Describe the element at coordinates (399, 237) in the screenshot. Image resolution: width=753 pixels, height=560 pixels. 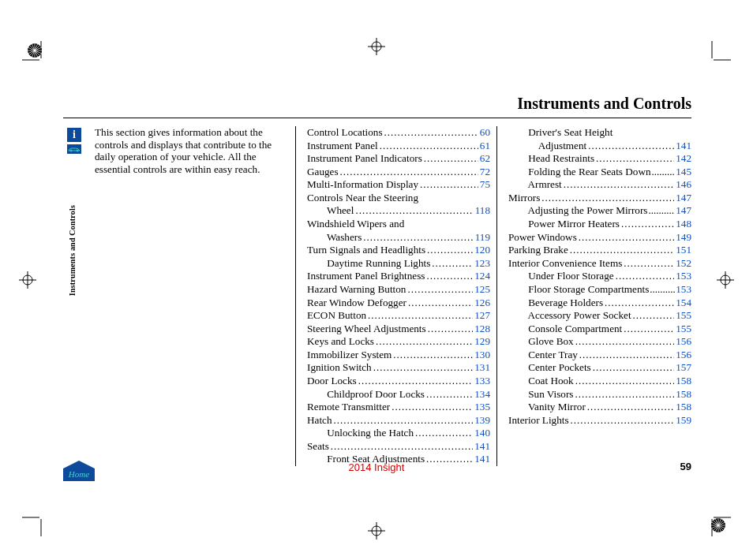
I see `toc-entry: Washers119` at that location.